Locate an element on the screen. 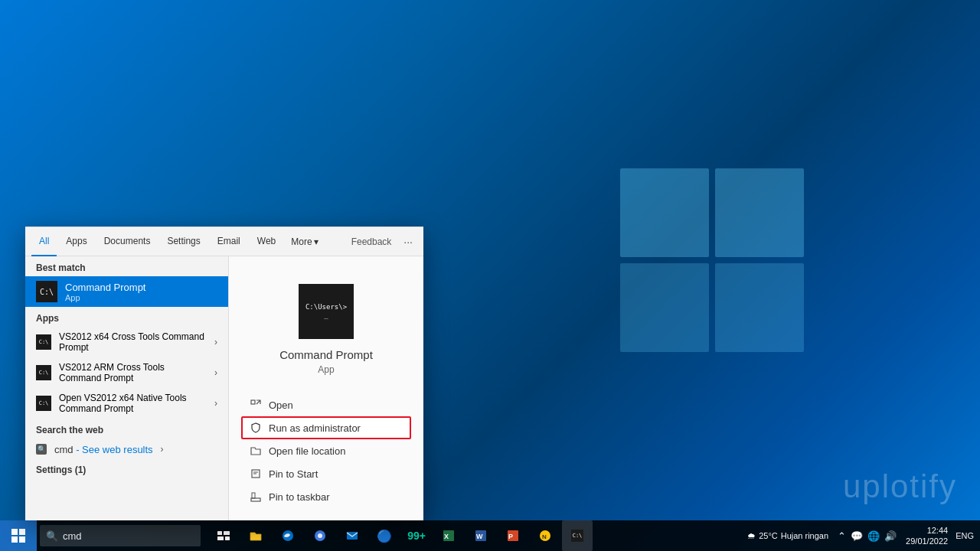  taskbar-search-bar: 🔍 is located at coordinates (120, 536).